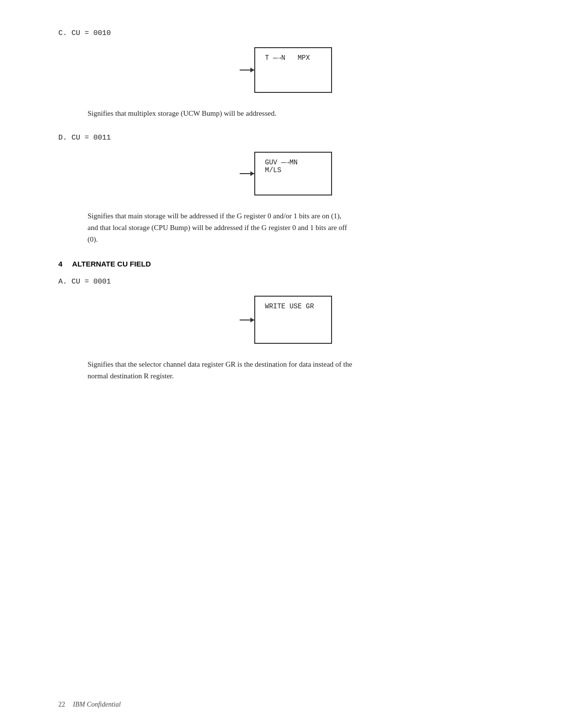 The image size is (562, 728). Describe the element at coordinates (286, 190) in the screenshot. I see `section-d: D. CU = 0011 GUV —→MN M/LS Signifies tha…` at that location.